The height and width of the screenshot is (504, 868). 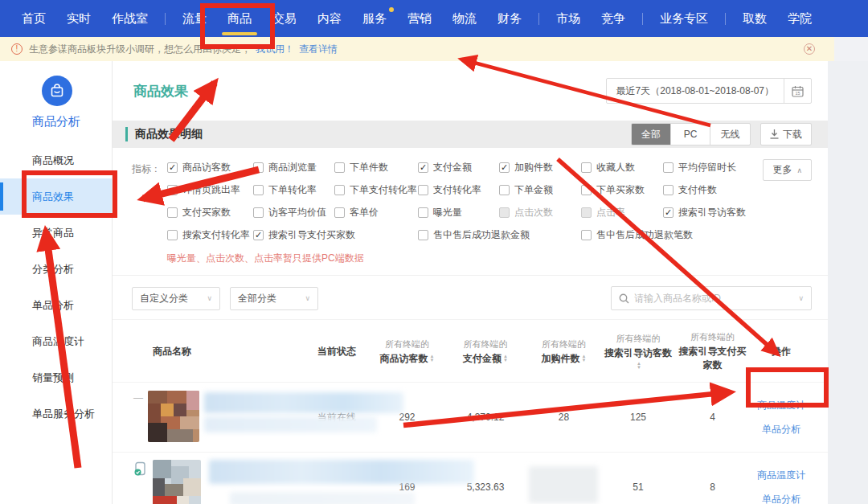 What do you see at coordinates (194, 18) in the screenshot?
I see `nav-item-traffic: 流量` at bounding box center [194, 18].